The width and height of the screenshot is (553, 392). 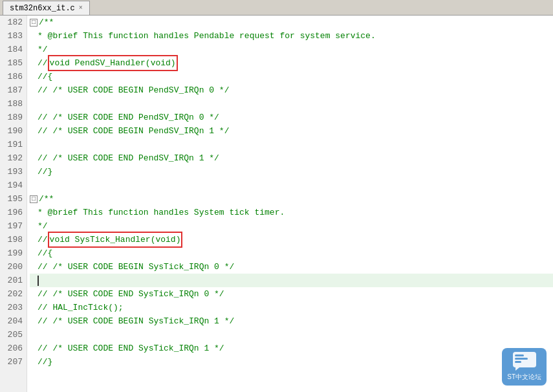 I want to click on line-number: 204, so click(x=13, y=321).